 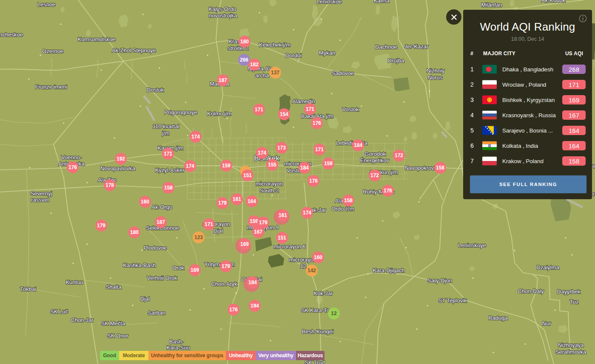 What do you see at coordinates (531, 291) in the screenshot?
I see `svg-text: Chon-Daly` at bounding box center [531, 291].